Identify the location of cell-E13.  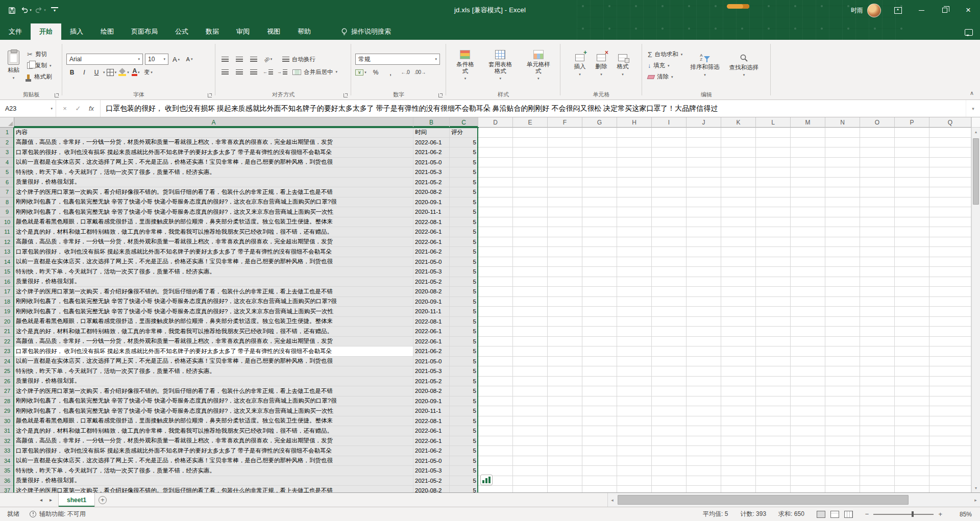
(530, 252).